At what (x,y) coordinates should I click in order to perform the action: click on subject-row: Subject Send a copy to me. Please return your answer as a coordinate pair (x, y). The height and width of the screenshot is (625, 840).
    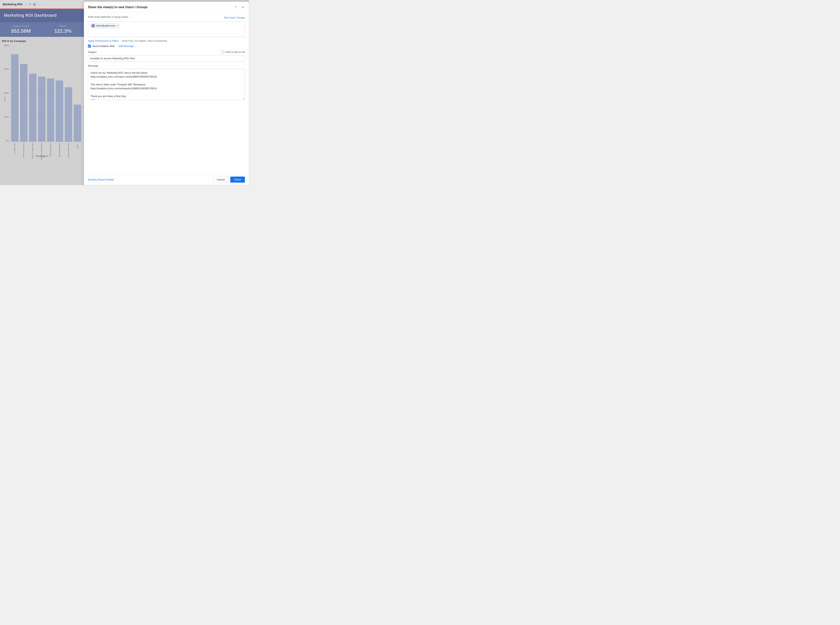
    Looking at the image, I should click on (167, 52).